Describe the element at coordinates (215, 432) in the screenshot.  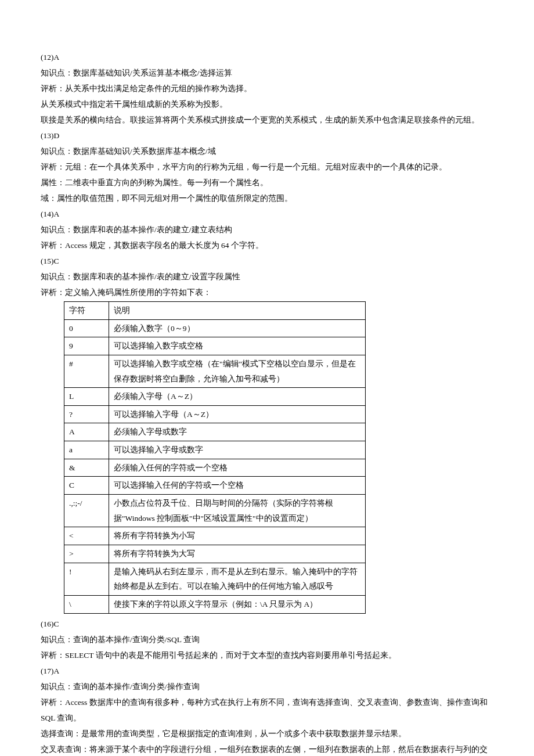
I see `table-row: A必须输入字母或数字` at that location.